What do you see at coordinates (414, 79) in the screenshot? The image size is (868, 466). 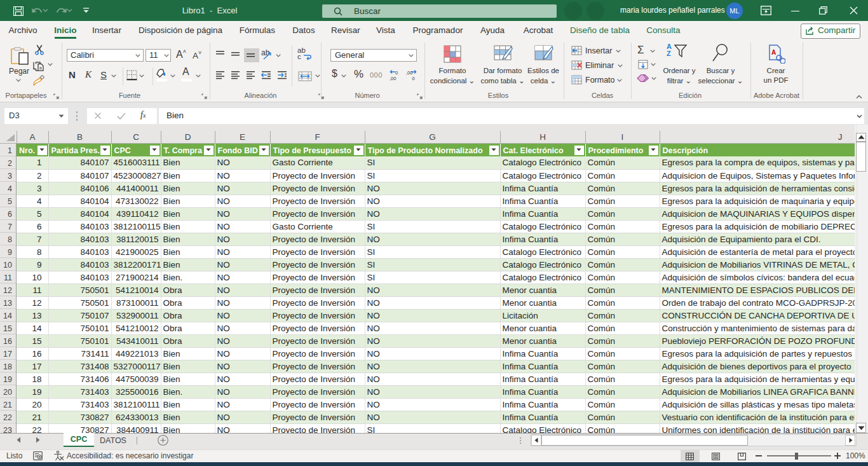 I see `svg-text: 0` at bounding box center [414, 79].